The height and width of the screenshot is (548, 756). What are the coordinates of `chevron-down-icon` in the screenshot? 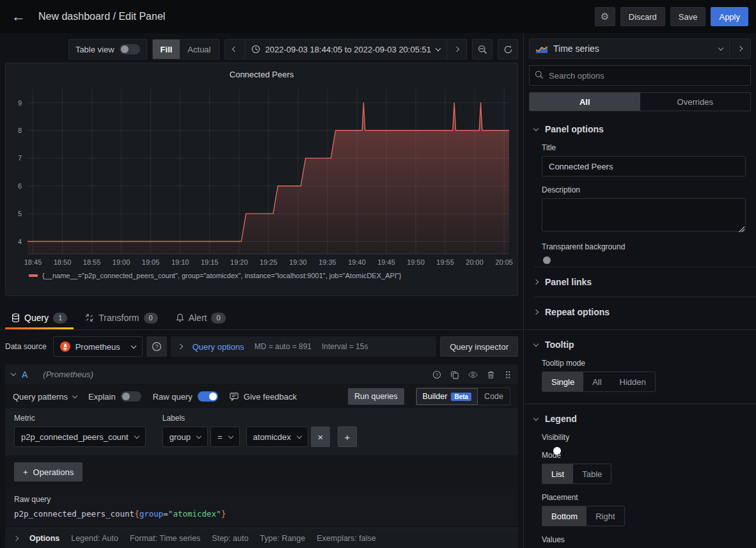 It's located at (230, 435).